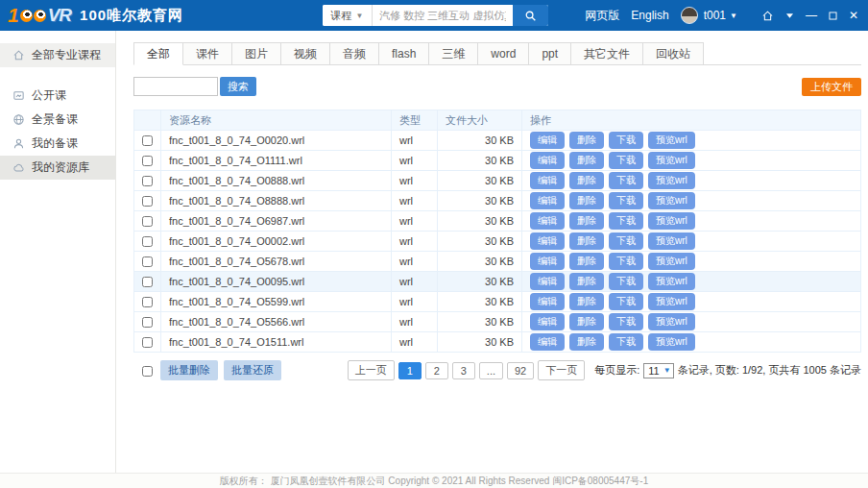  Describe the element at coordinates (530, 15) in the screenshot. I see `global-search-button` at that location.